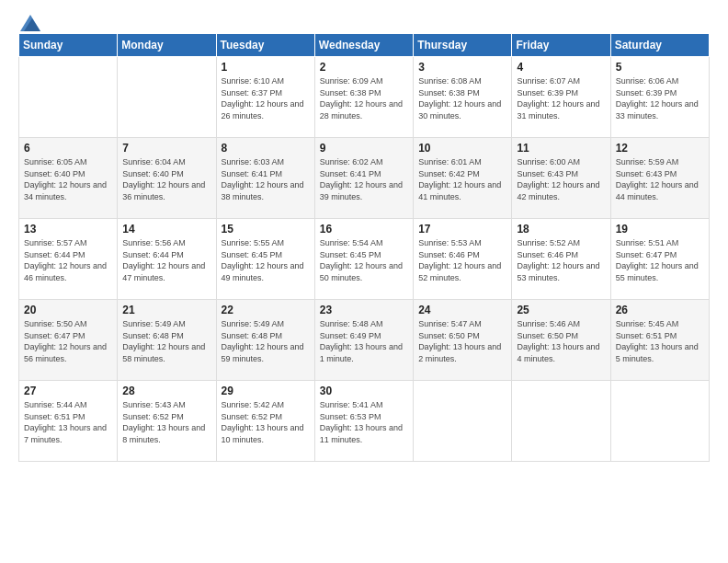  What do you see at coordinates (462, 179) in the screenshot?
I see `day-info: Sunrise: 6:01 AMSunset: 6:42 PMDaylight:…` at bounding box center [462, 179].